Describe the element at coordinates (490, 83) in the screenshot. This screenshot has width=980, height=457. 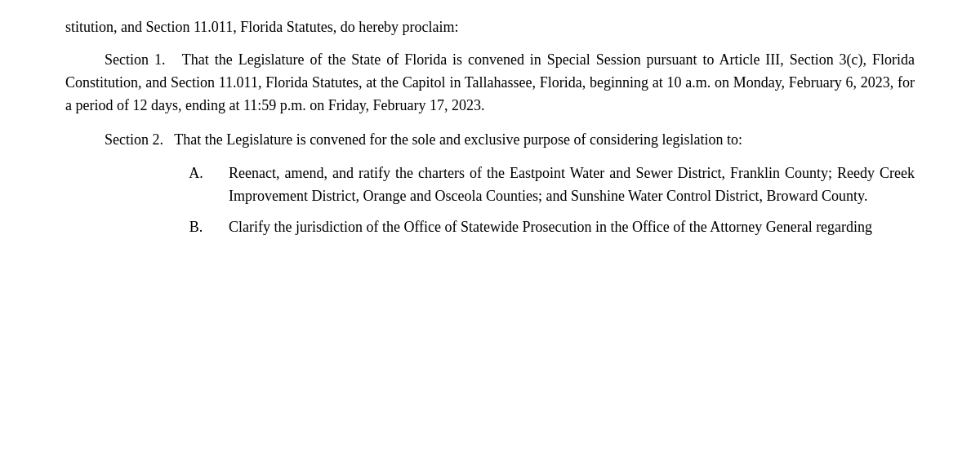
I see `section-1-paragraph: Section 1. That the Legislature of the S…` at that location.